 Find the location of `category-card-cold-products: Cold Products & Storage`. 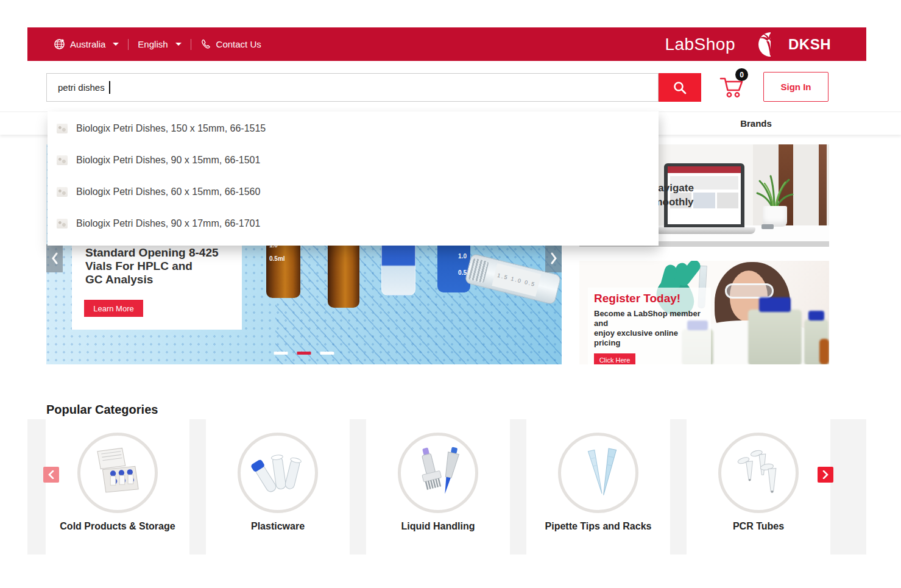

category-card-cold-products: Cold Products & Storage is located at coordinates (118, 487).